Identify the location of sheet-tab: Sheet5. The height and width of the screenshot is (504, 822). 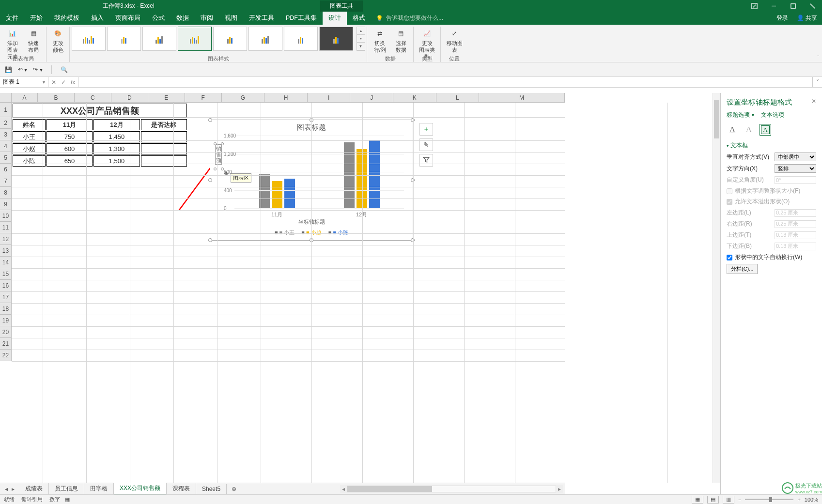
(211, 489).